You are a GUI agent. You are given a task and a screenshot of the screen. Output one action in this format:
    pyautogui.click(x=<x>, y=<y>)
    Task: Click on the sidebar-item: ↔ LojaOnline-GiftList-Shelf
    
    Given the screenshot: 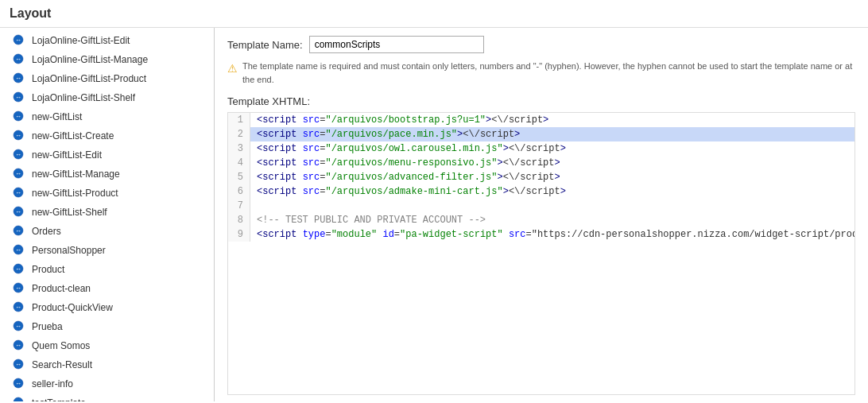 What is the action you would take?
    pyautogui.click(x=107, y=98)
    